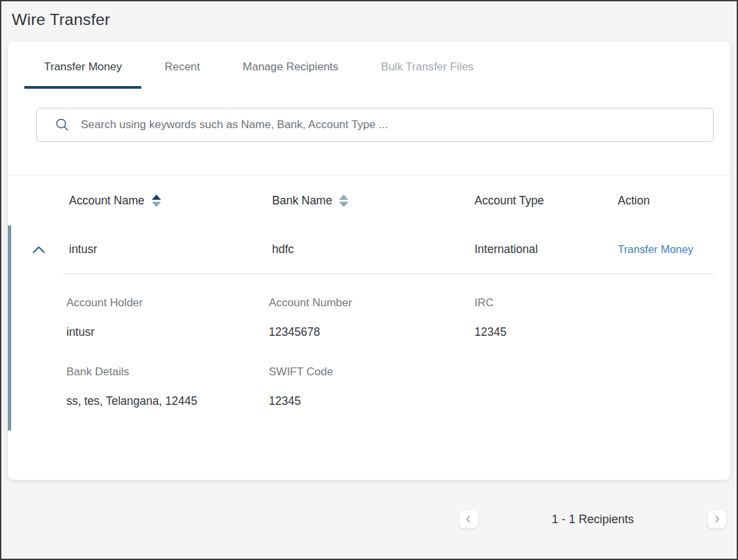 This screenshot has height=560, width=738. I want to click on detail-label: Account Holder, so click(168, 303).